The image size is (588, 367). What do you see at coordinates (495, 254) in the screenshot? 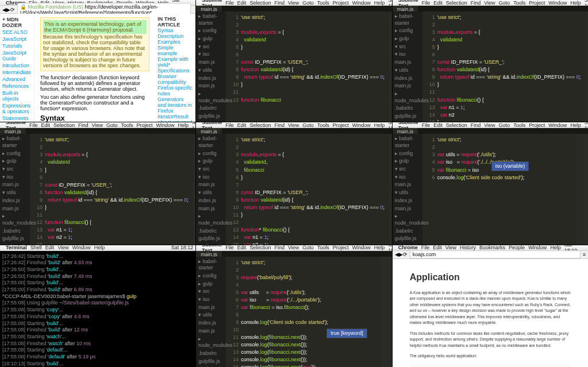
I see `address-bar: koajs.com` at bounding box center [495, 254].